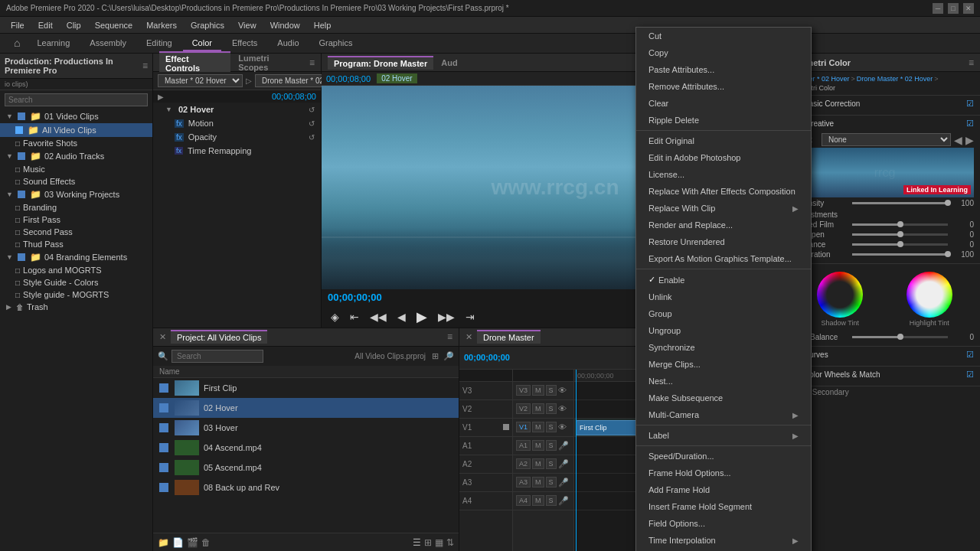 This screenshot has width=980, height=551. What do you see at coordinates (77, 244) in the screenshot?
I see `tree-item-thud-pass: □ Thud Pass` at bounding box center [77, 244].